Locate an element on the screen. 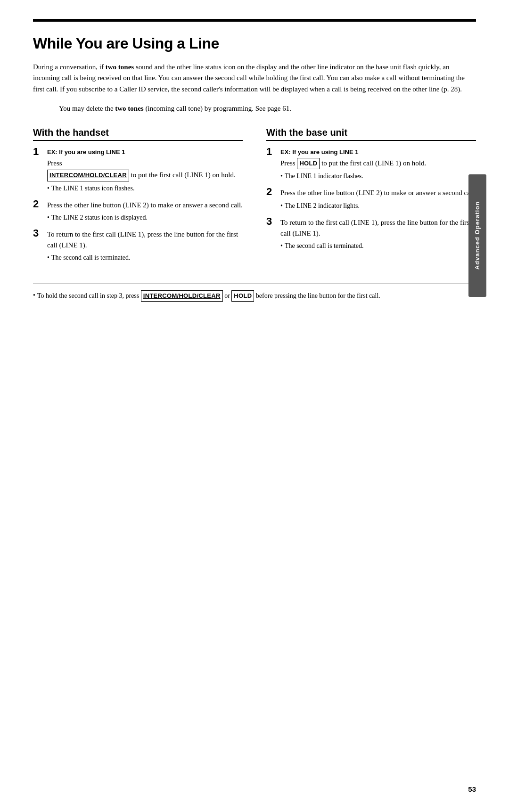 The image size is (509, 812). bold-two-tones-2: two tones is located at coordinates (129, 108).